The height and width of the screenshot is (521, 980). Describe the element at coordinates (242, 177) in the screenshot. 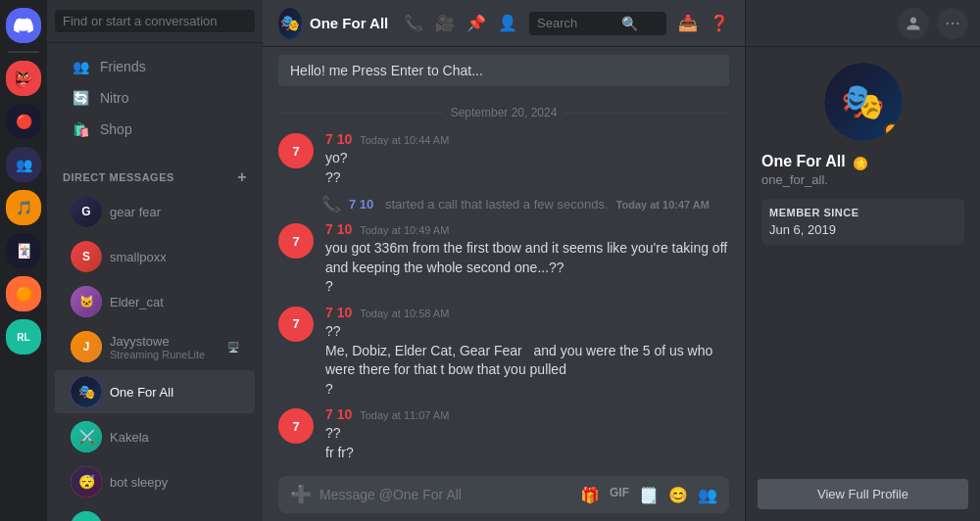

I see `add-dm-button: +` at that location.